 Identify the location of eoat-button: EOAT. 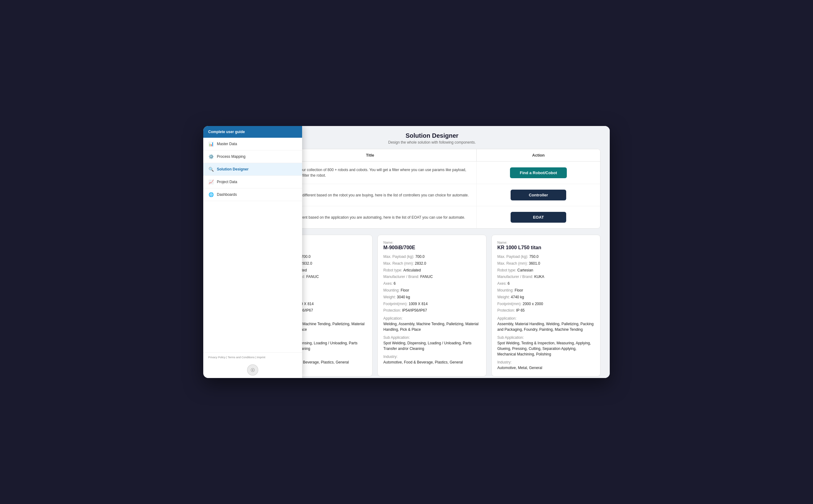
(539, 217).